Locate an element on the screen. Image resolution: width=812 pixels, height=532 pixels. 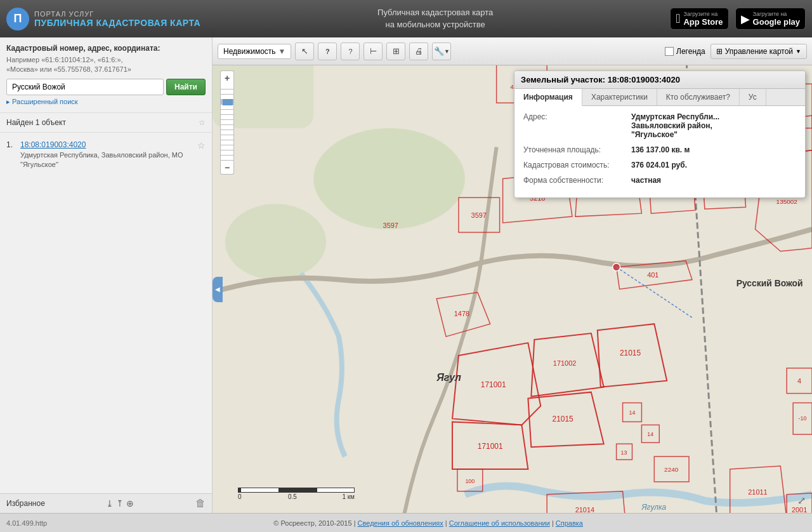
portal-title: ПУБЛИЧНАЯ КАДАСТРОВАЯ КАРТА is located at coordinates (117, 23).